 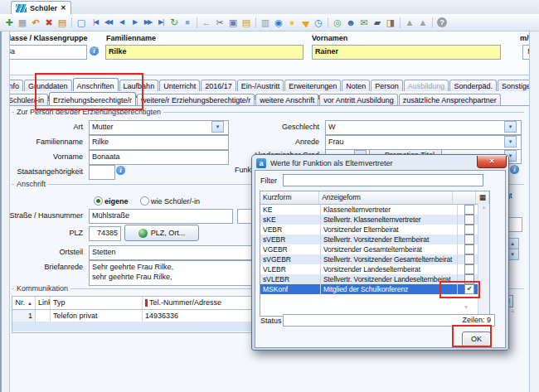 I want to click on plz-ort-button-label: PLZ, Ort..., so click(x=168, y=233).